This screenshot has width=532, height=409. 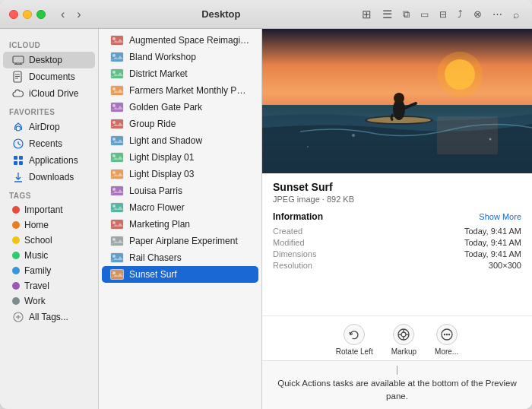 I want to click on info-header: Information Show More, so click(x=397, y=217).